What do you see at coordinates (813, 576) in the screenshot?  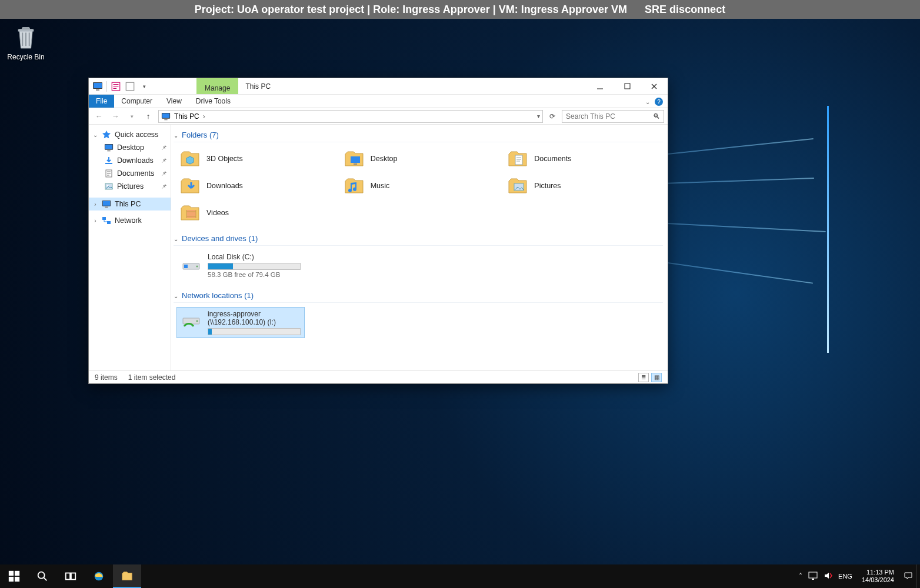 I see `tray-network-icon` at bounding box center [813, 576].